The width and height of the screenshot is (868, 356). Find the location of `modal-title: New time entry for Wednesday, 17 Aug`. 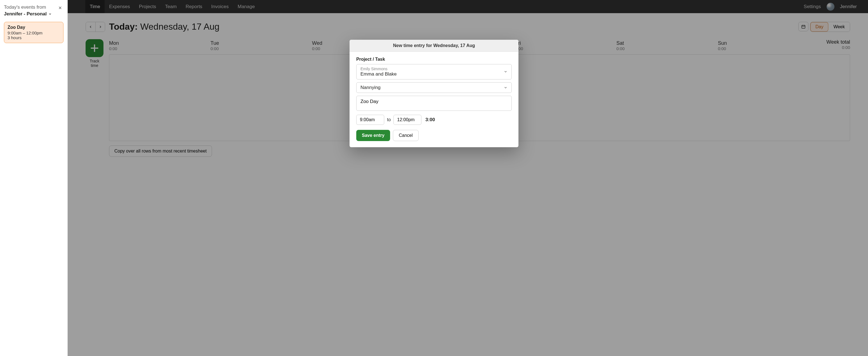

modal-title: New time entry for Wednesday, 17 Aug is located at coordinates (434, 46).